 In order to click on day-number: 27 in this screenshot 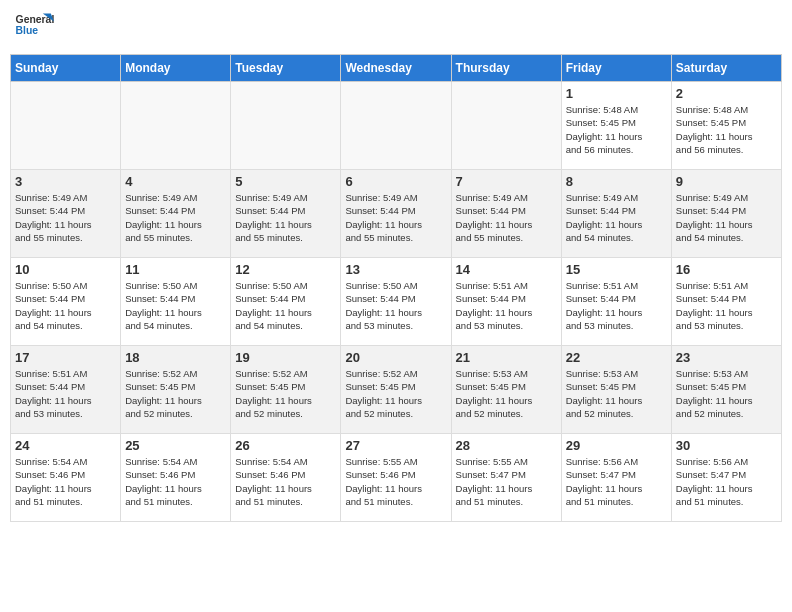, I will do `click(396, 446)`.